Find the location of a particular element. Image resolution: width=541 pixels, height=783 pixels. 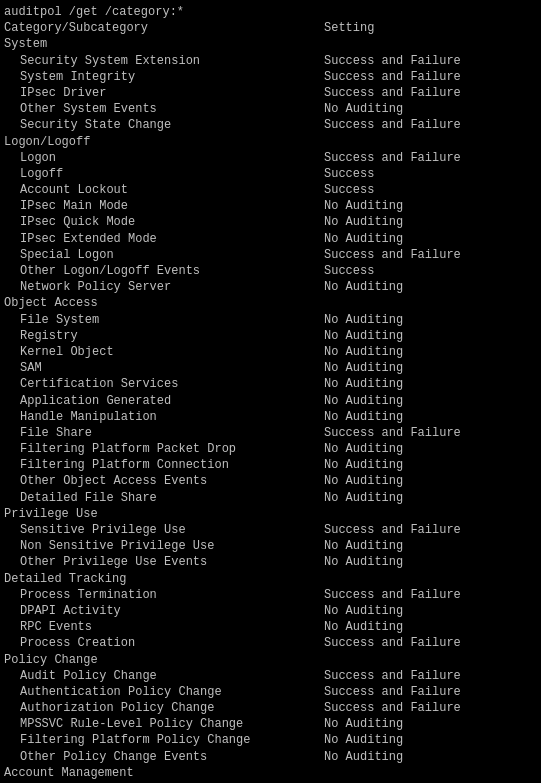

section-header-system: System is located at coordinates (270, 44).